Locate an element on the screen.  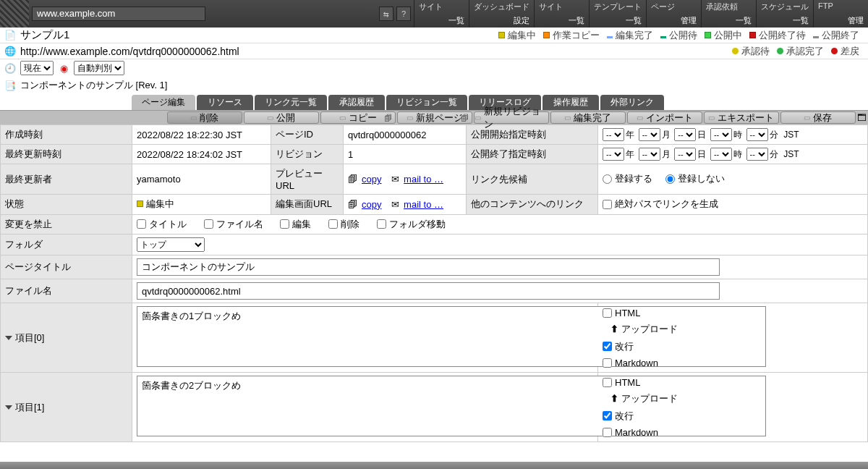
page-title-row: 📄 サンプル1 編集中 作業コピー 編集完了 公開待 公開中 公開終了待 公開終… is located at coordinates (434, 35).